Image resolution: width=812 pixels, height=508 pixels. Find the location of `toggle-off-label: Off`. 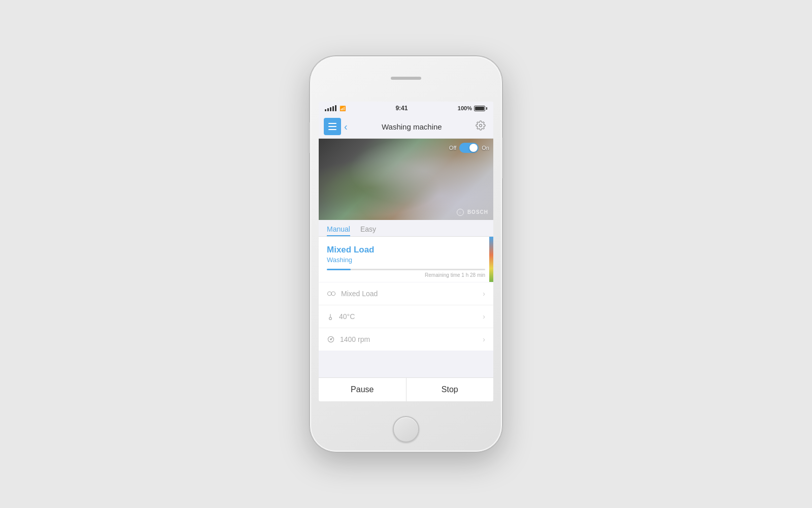

toggle-off-label: Off is located at coordinates (453, 148).